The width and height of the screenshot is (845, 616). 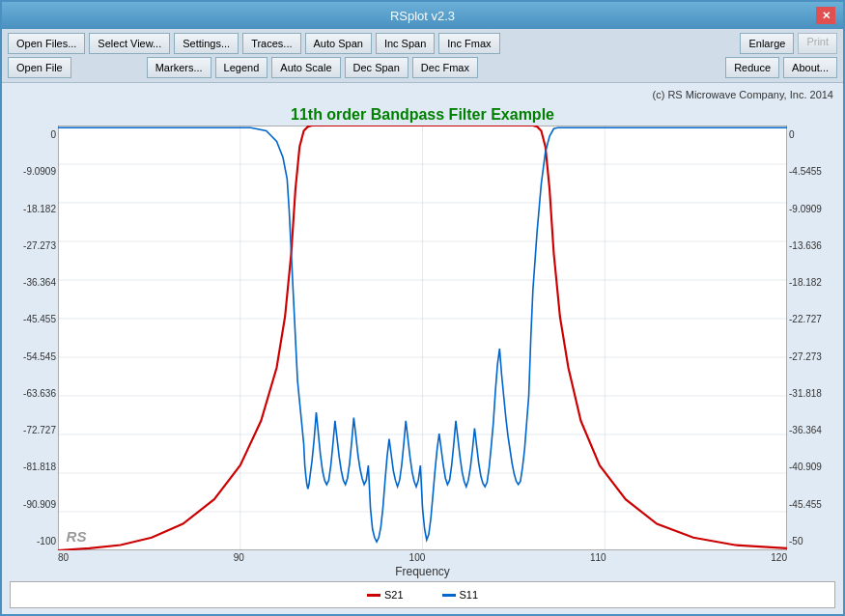 What do you see at coordinates (826, 15) in the screenshot?
I see `close-button: ✕` at bounding box center [826, 15].